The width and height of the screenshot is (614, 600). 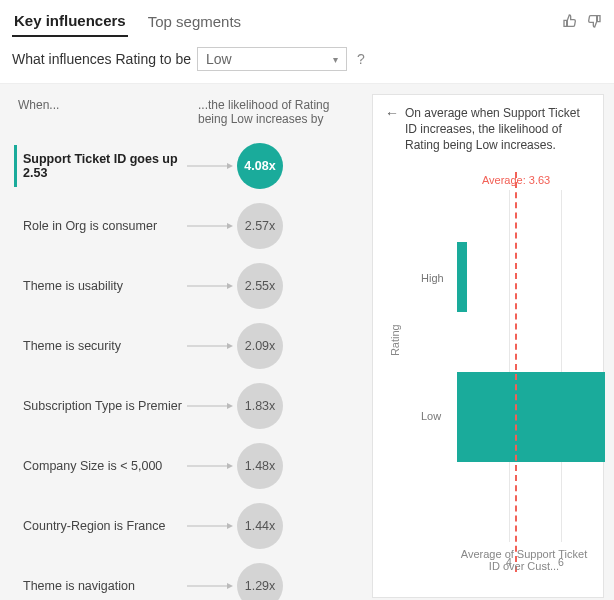 I want to click on back-arrow-icon: ←, so click(x=392, y=130).